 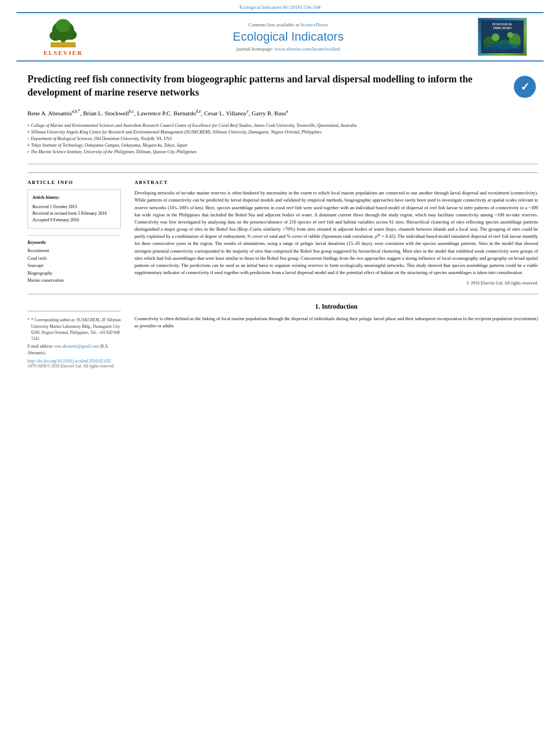 I want to click on affiliations: aCollege of Marine and Environmental Sci…, so click(x=283, y=139).